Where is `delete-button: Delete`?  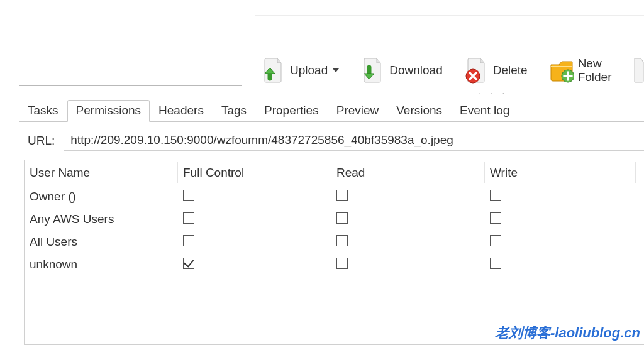 delete-button: Delete is located at coordinates (496, 70).